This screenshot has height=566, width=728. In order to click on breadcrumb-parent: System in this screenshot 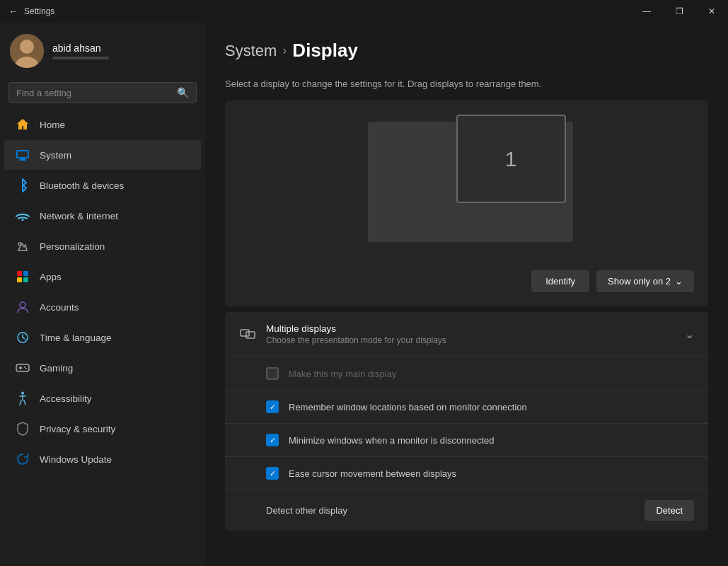, I will do `click(250, 51)`.